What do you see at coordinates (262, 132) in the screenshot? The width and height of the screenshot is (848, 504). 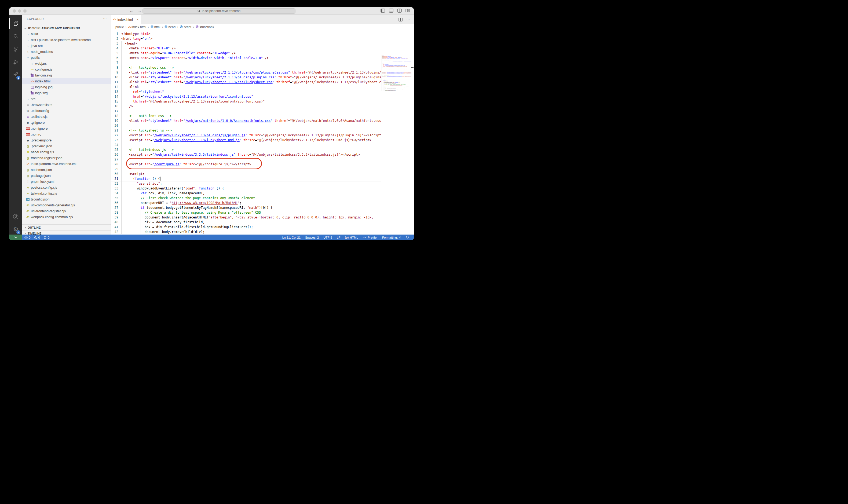 I see `code-editor: 1234567891011121314151617181920212223242…` at bounding box center [262, 132].